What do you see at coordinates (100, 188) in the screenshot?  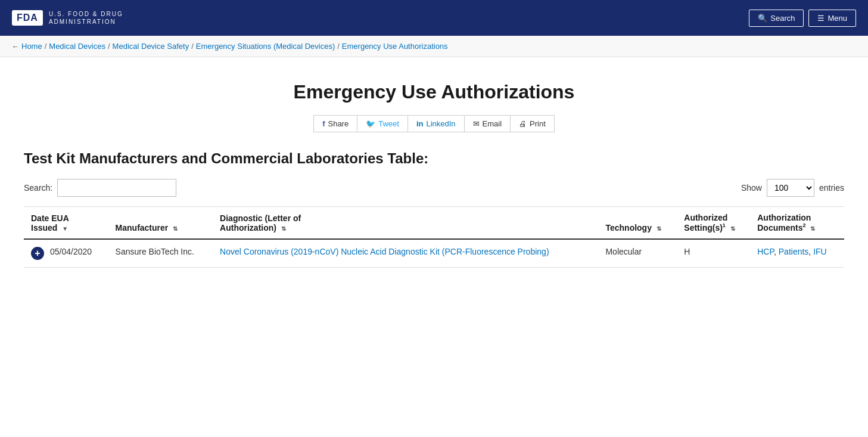 I see `table-search-control: Search:` at bounding box center [100, 188].